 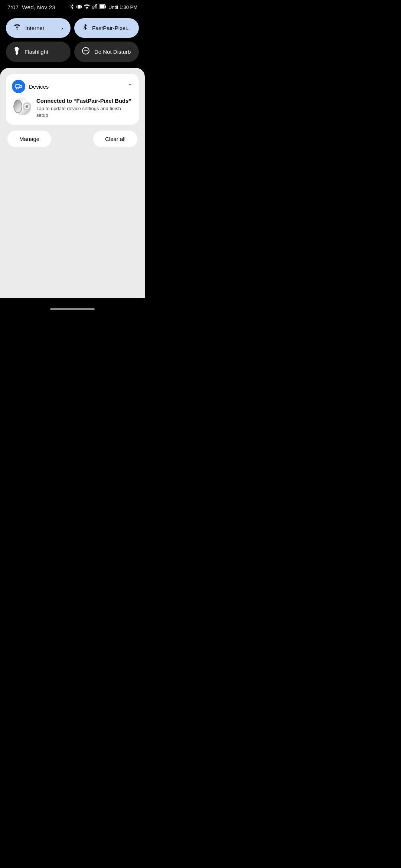 What do you see at coordinates (72, 86) in the screenshot?
I see `notification-header: Devices ⌃` at bounding box center [72, 86].